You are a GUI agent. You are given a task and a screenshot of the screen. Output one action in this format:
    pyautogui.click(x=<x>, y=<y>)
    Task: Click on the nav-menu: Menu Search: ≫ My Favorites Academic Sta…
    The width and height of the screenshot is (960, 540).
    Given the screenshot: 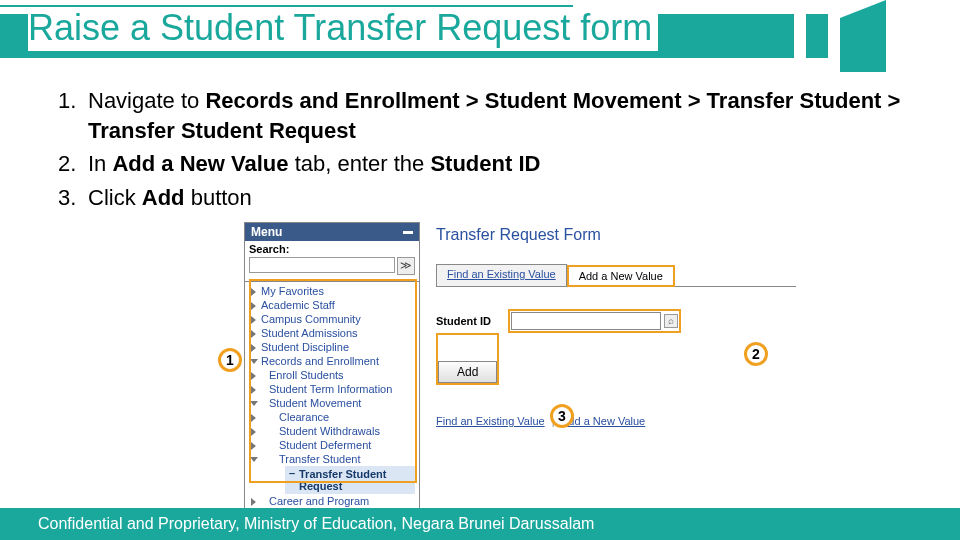 What is the action you would take?
    pyautogui.click(x=332, y=374)
    